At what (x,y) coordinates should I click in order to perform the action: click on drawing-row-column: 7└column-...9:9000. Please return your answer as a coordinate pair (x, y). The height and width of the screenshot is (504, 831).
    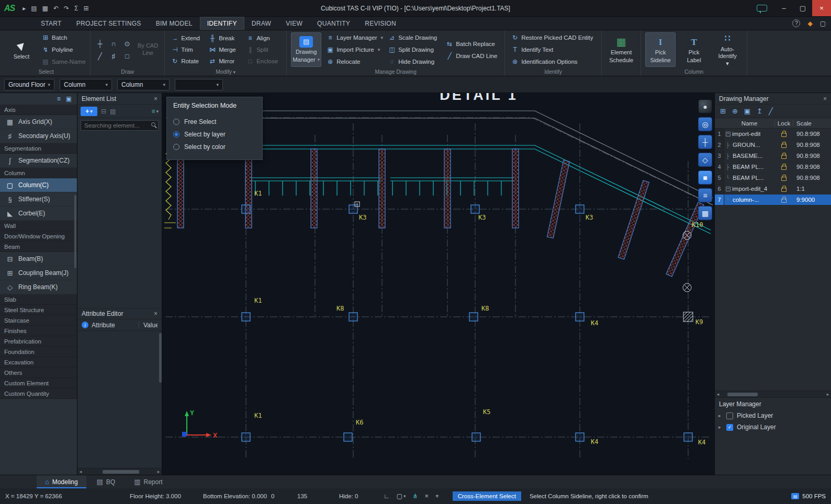
    Looking at the image, I should click on (773, 200).